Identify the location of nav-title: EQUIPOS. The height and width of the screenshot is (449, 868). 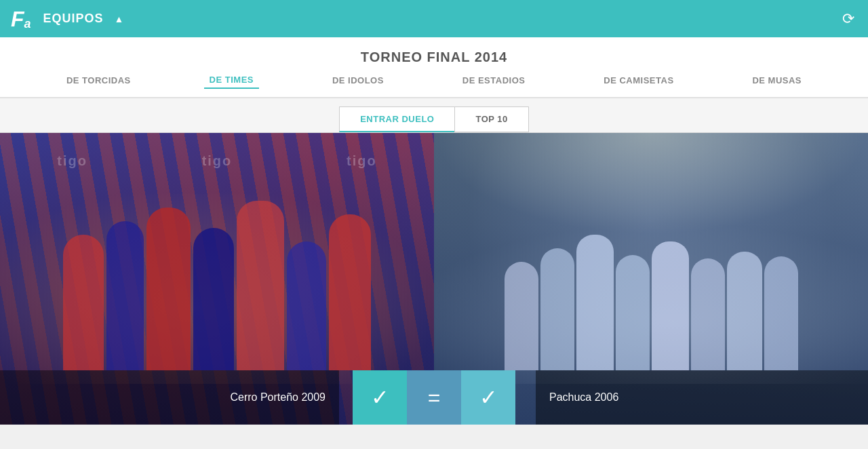
(73, 19).